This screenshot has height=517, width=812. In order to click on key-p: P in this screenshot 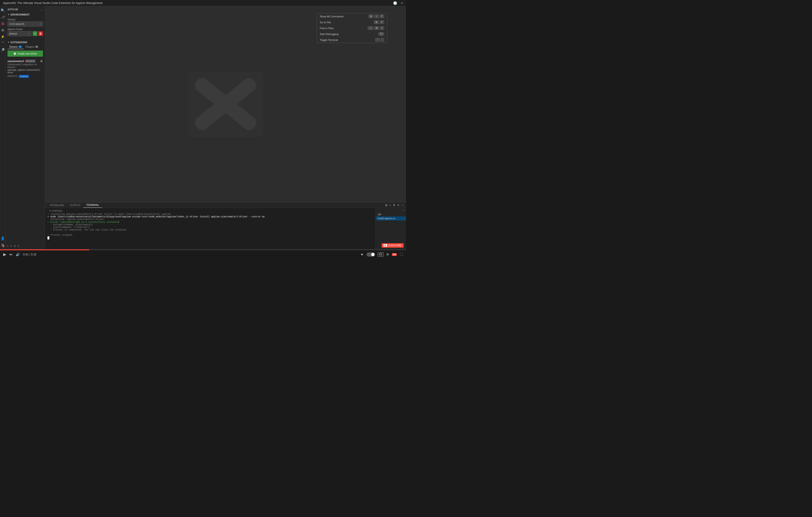, I will do `click(382, 16)`.